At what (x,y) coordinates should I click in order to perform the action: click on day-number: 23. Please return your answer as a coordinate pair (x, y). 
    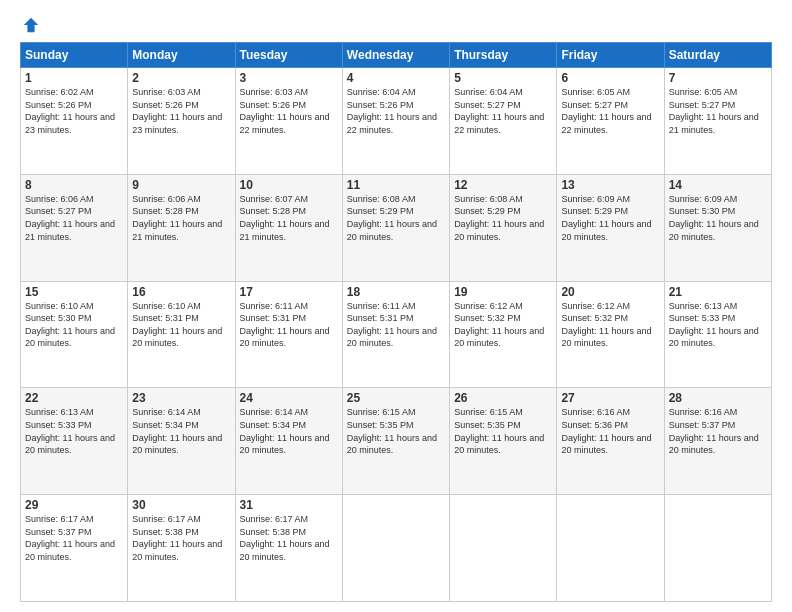
    Looking at the image, I should click on (181, 398).